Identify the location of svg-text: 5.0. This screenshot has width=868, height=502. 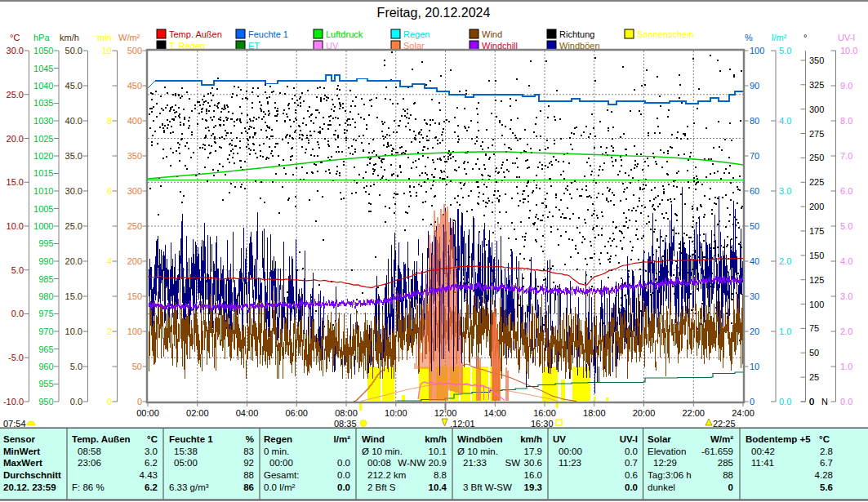
(18, 270).